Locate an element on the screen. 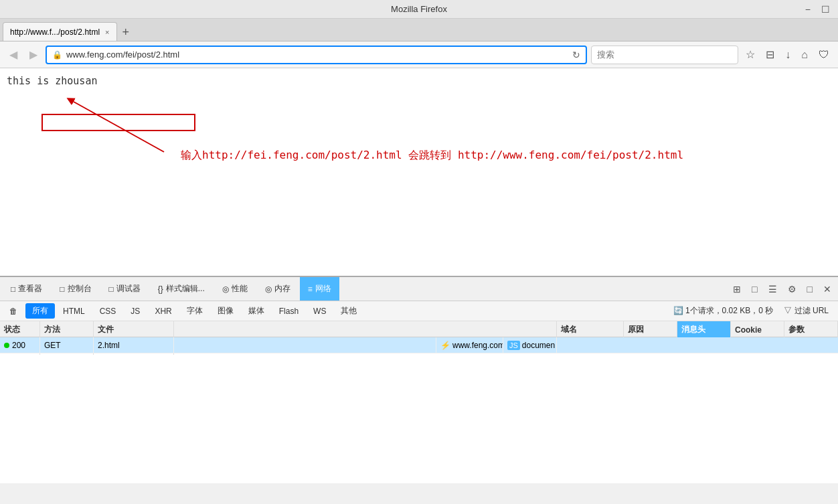 The image size is (838, 504). col-method: 方法 is located at coordinates (67, 329).